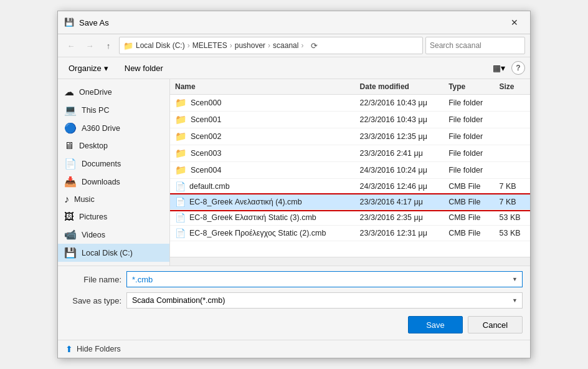  What do you see at coordinates (93, 300) in the screenshot?
I see `save-type-label: Save as type:` at bounding box center [93, 300].